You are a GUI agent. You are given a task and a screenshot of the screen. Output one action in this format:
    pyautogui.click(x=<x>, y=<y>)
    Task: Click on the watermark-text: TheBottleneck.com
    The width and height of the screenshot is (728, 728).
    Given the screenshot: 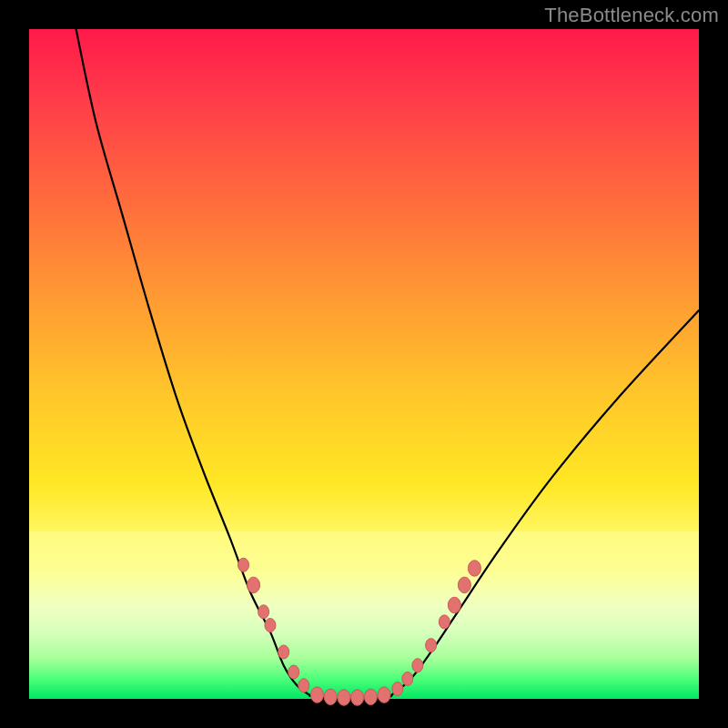 What is the action you would take?
    pyautogui.click(x=632, y=15)
    